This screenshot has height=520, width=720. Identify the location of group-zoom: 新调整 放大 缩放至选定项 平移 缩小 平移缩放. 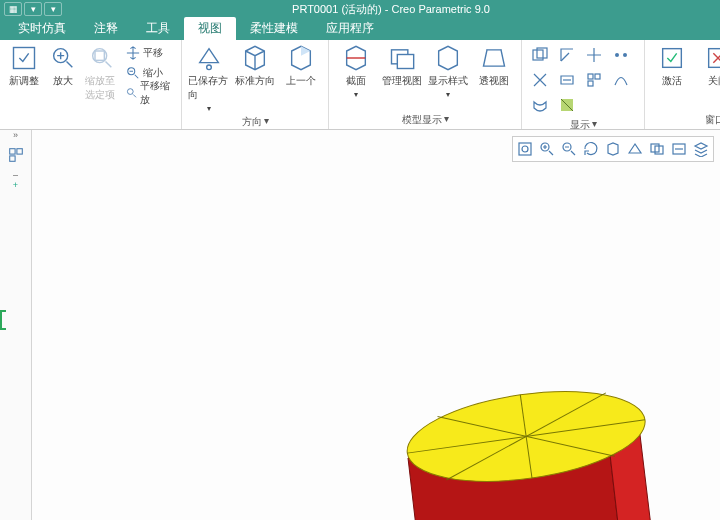
(91, 84).